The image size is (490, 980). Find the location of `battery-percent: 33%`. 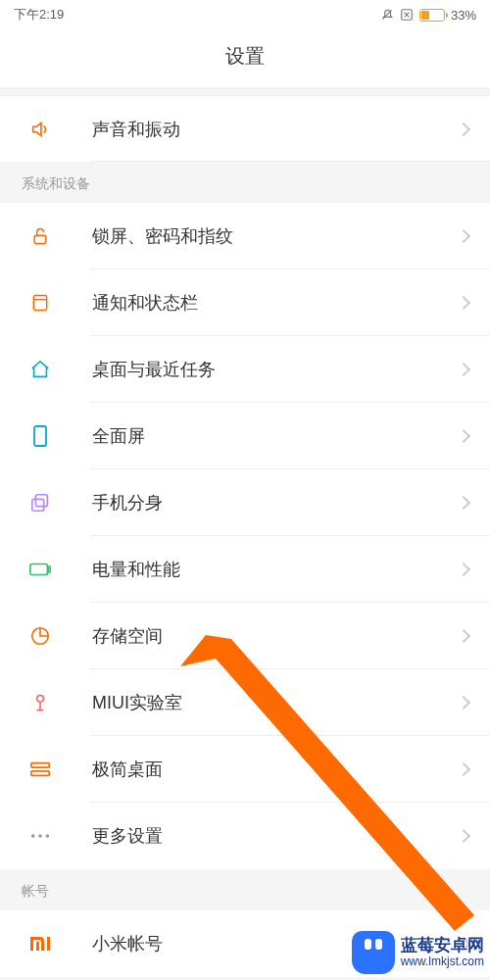

battery-percent: 33% is located at coordinates (464, 16).